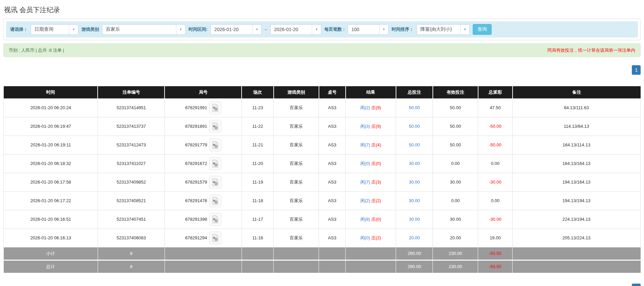 The image size is (644, 286). Describe the element at coordinates (455, 92) in the screenshot. I see `column-header: 有效投注` at that location.